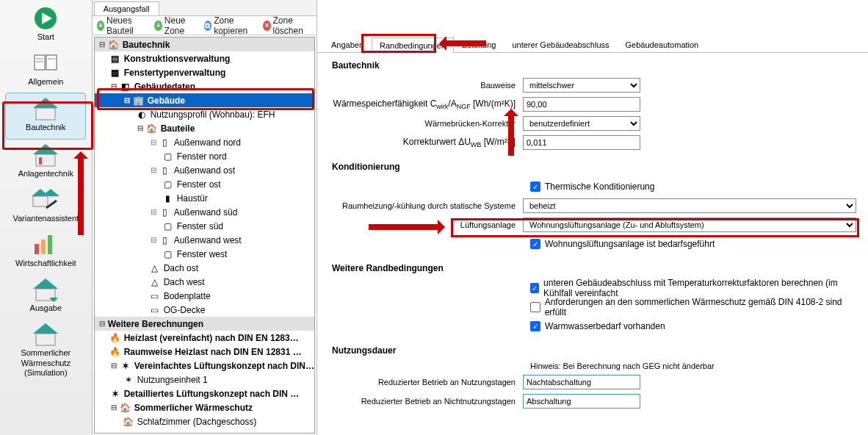 The width and height of the screenshot is (868, 435). Describe the element at coordinates (204, 44) in the screenshot. I see `tree-root: ⊟🏠Bautechnik` at that location.